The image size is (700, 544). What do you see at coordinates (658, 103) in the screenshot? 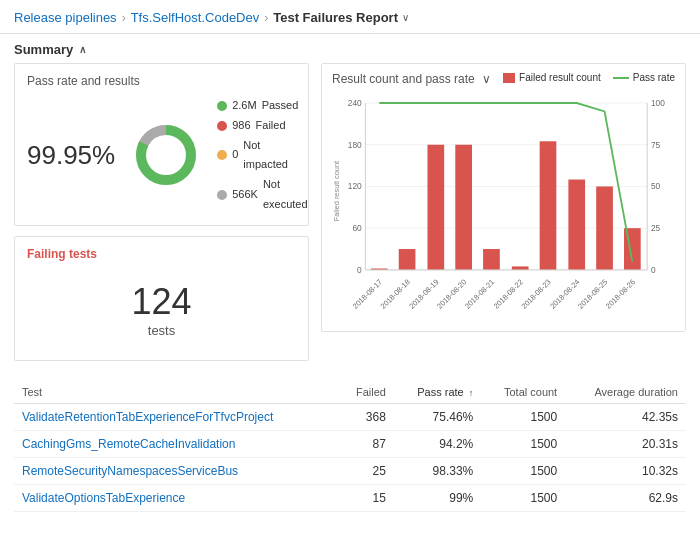
I see `svg-text: 100` at bounding box center [658, 103].